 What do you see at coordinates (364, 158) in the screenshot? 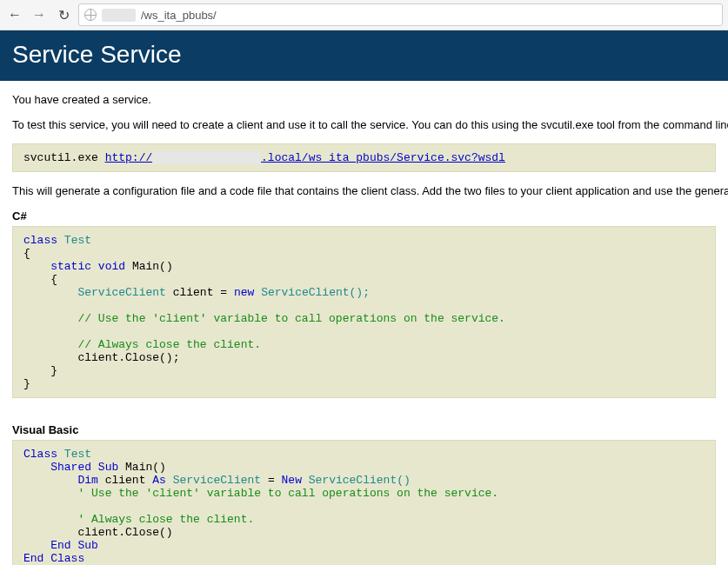
I see `svcutil-command-box: svcutil.exe http://xxxxxxxxxxxxxxxx.loca…` at bounding box center [364, 158].